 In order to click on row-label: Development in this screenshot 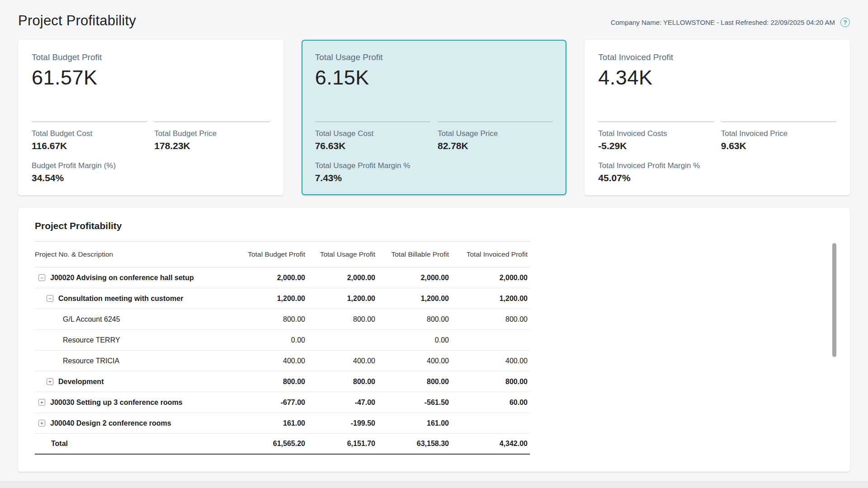, I will do `click(81, 382)`.